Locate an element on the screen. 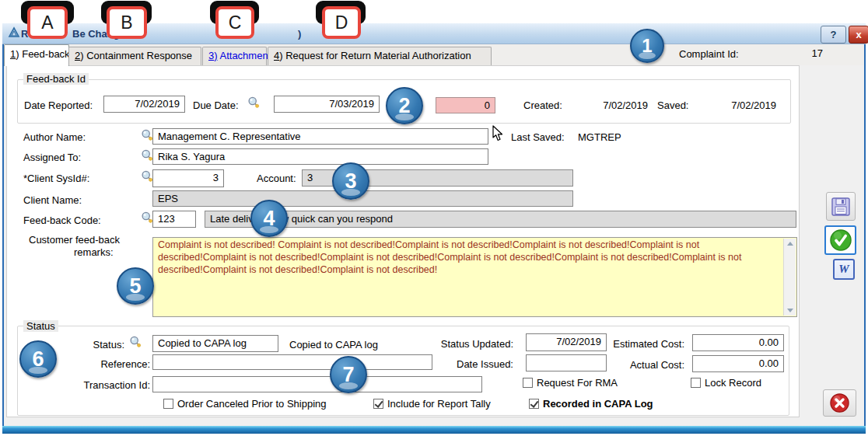 This screenshot has height=436, width=868. date-reported-label: Date Reported: is located at coordinates (58, 106).